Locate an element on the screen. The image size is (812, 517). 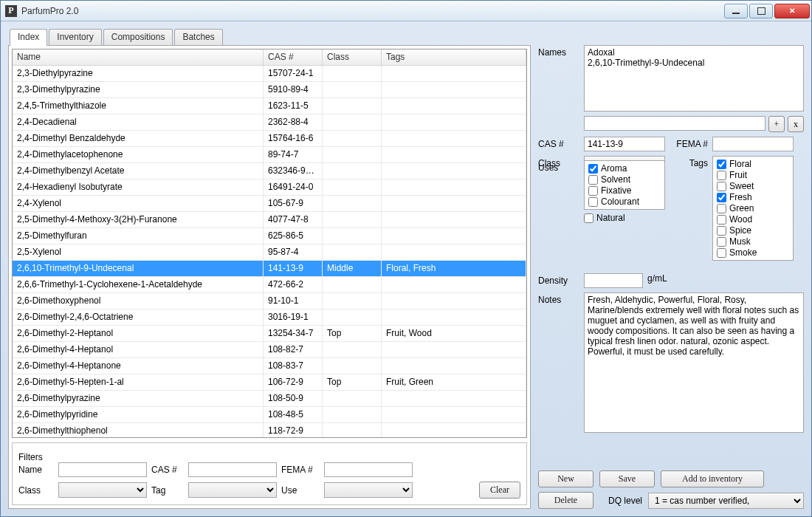
maximize-button is located at coordinates (761, 11).